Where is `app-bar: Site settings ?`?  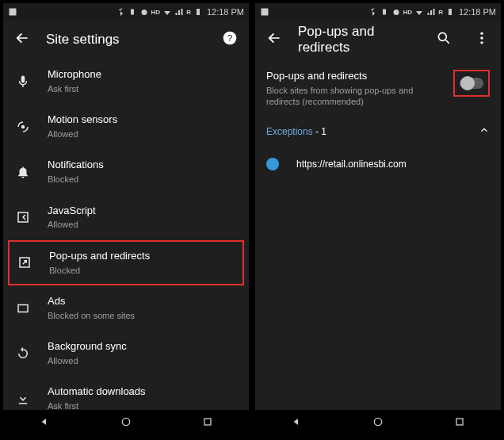
app-bar: Site settings ? is located at coordinates (126, 40).